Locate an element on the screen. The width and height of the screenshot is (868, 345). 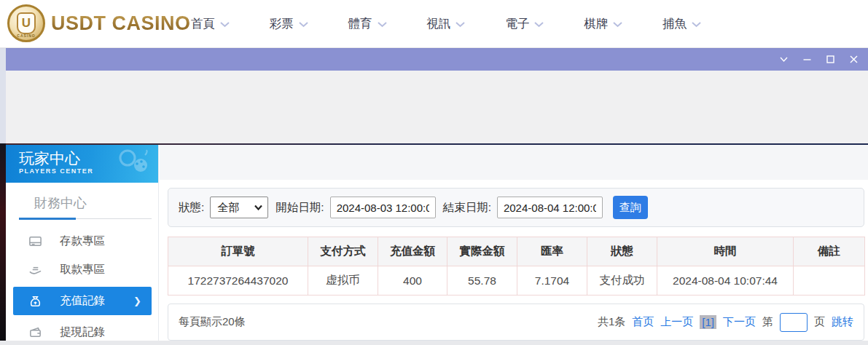
sidebar-section-title: 財務中心 is located at coordinates (82, 200).